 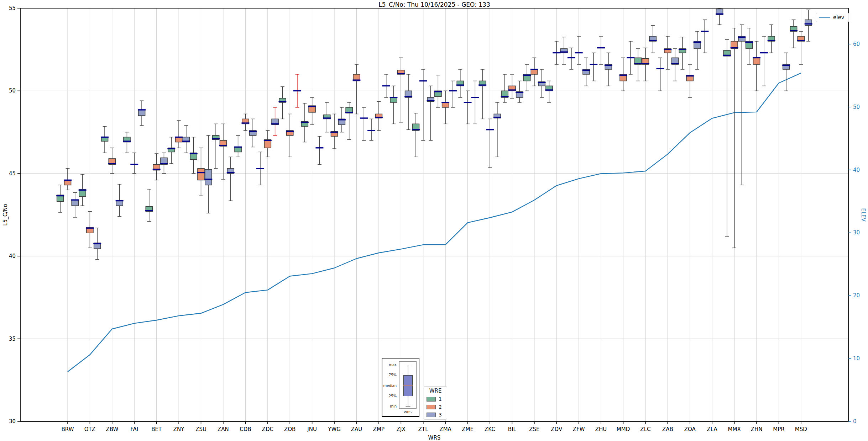 I want to click on wre-legend: WRE 1 2 3, so click(x=435, y=403).